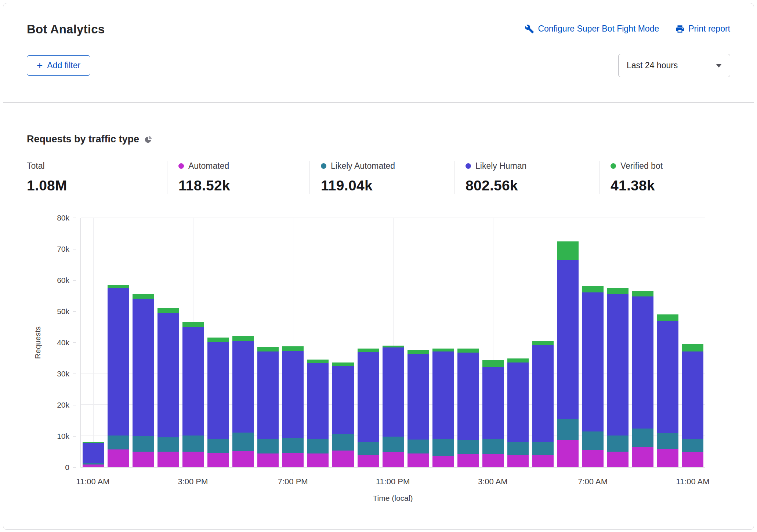 This screenshot has width=757, height=532. I want to click on y-tick-label: 20k, so click(63, 405).